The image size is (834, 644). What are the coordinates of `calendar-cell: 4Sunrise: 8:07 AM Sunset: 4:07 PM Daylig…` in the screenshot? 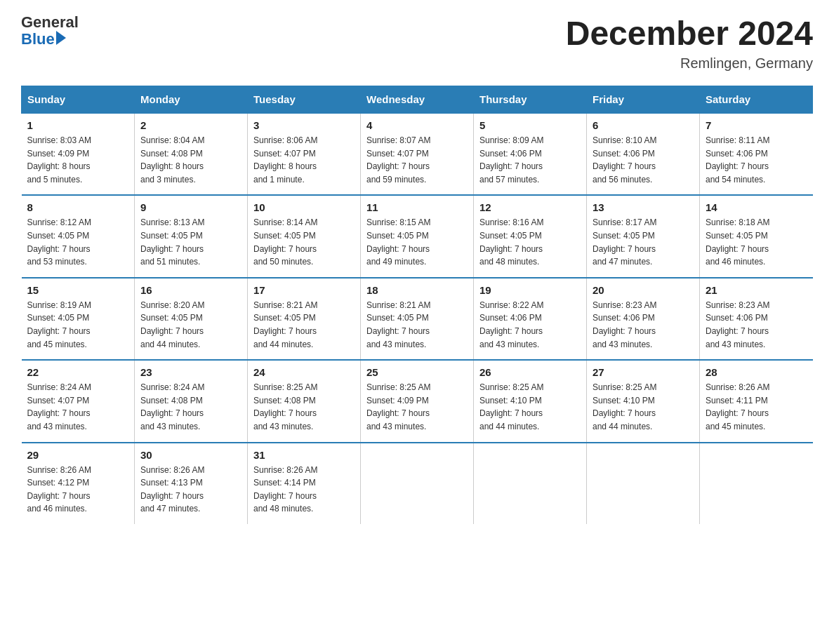 It's located at (417, 154).